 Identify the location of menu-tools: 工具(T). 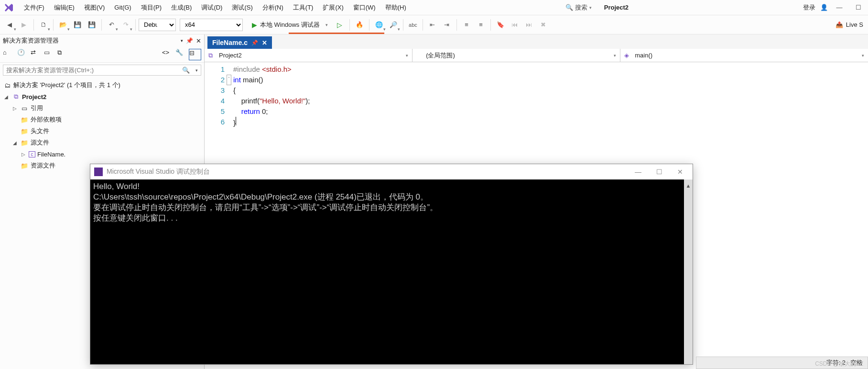
(303, 8).